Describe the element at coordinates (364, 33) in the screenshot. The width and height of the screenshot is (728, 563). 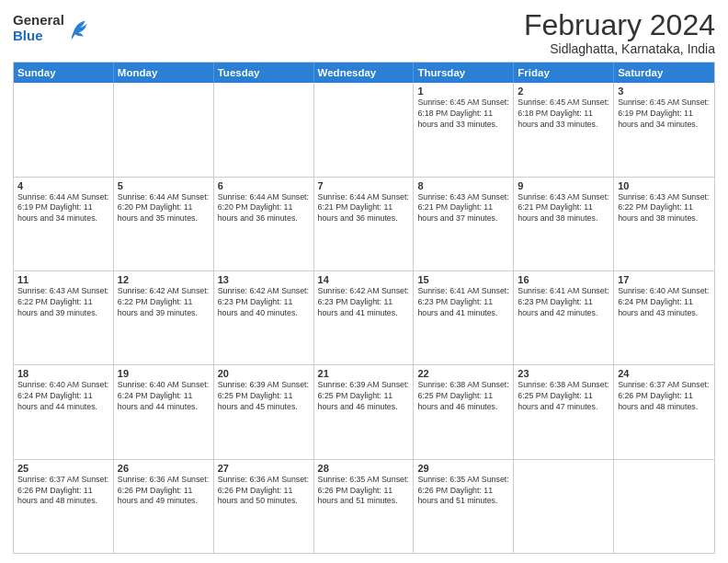
I see `header: General Blue February 2024 Sidlaghatta, …` at that location.